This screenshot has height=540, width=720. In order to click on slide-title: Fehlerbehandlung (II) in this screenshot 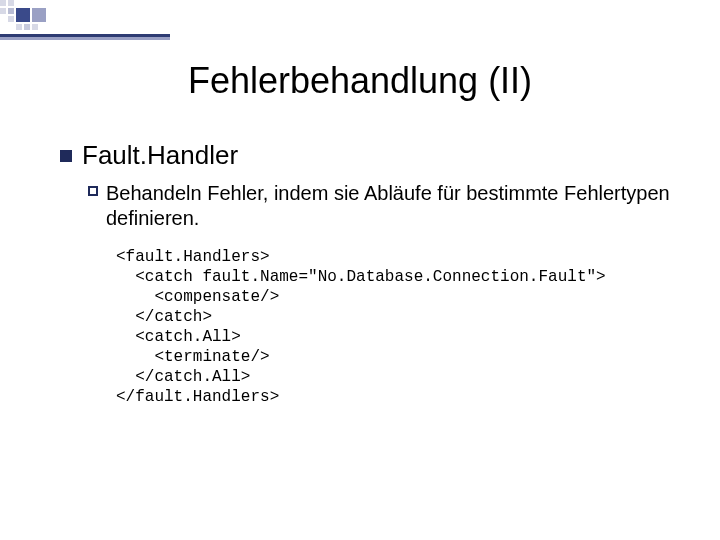, I will do `click(360, 81)`.